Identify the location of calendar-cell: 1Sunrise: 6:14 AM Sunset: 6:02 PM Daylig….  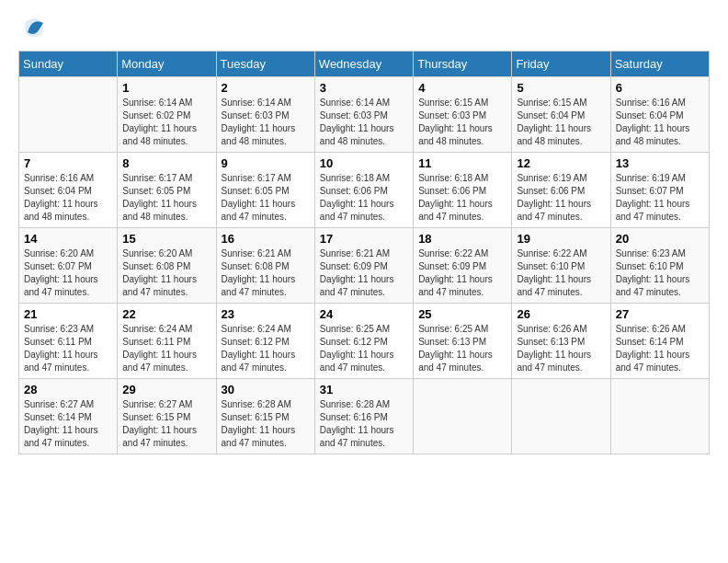
(167, 115).